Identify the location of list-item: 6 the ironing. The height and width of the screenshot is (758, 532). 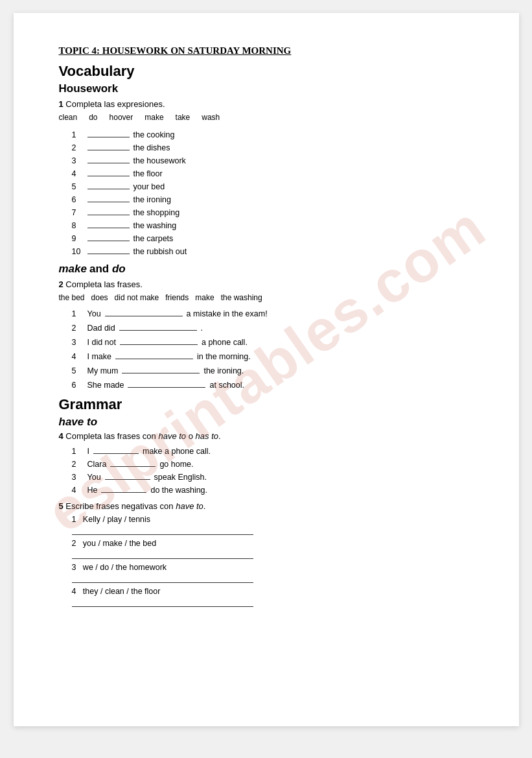
(276, 198).